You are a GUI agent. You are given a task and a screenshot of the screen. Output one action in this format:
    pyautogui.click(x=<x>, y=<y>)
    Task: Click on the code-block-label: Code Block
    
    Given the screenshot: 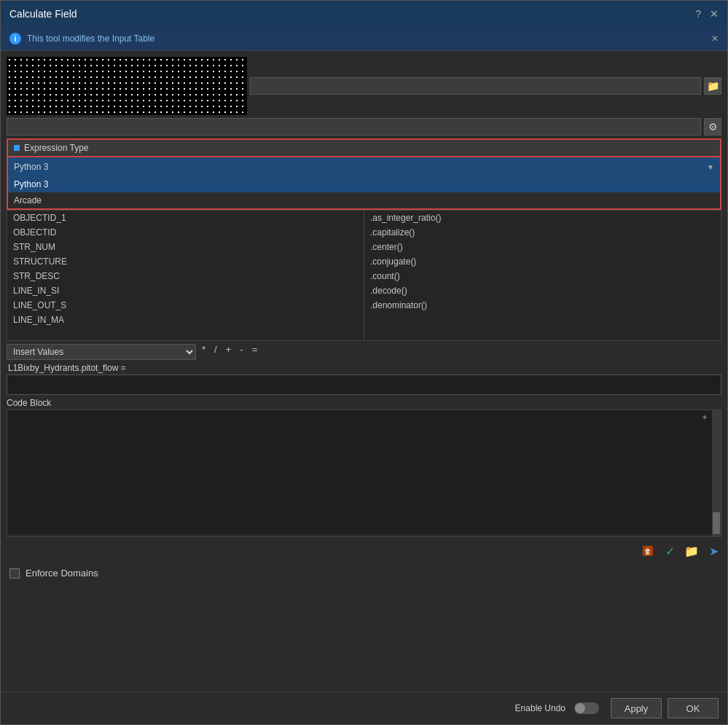 What is the action you would take?
    pyautogui.click(x=364, y=403)
    